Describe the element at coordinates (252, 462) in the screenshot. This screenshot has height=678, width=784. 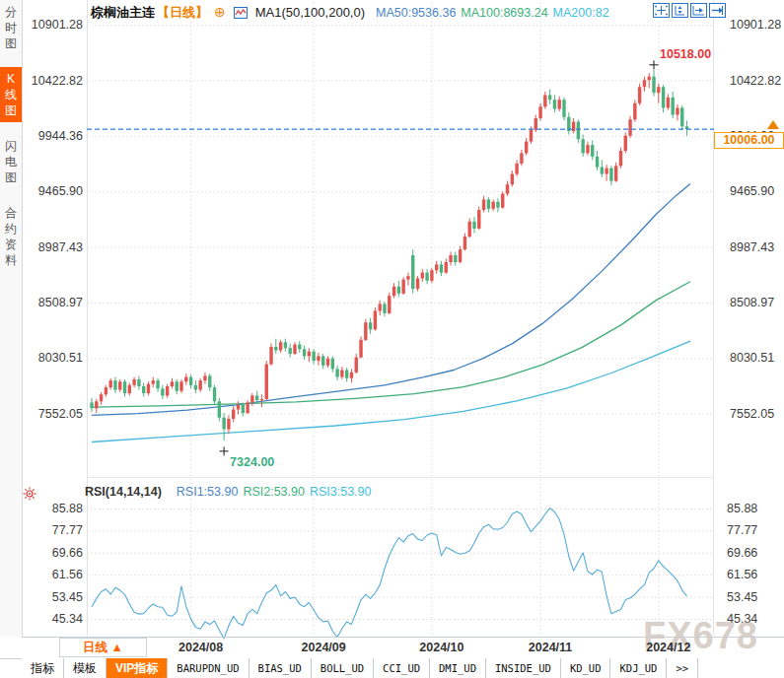
I see `low-price-label: 7324.00` at that location.